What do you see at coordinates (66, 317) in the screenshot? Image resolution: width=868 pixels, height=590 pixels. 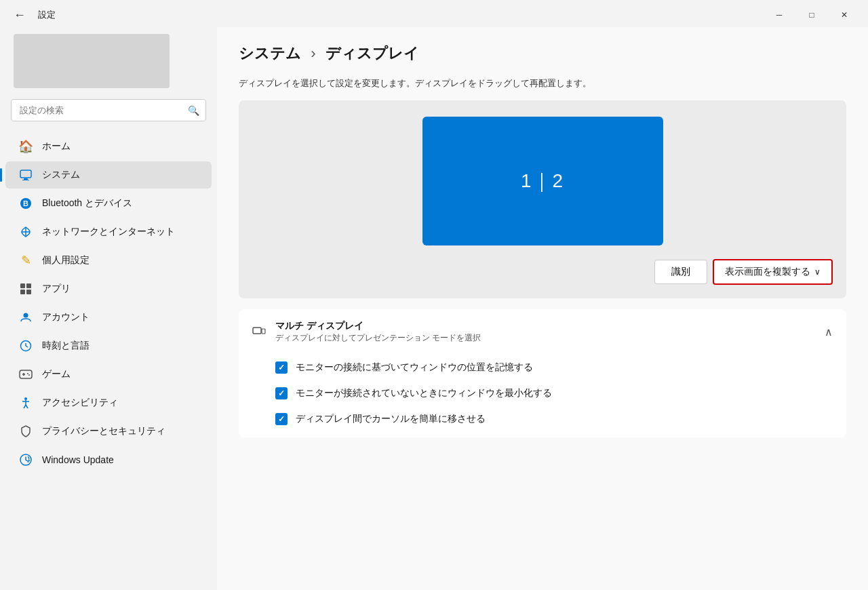 I see `sidebar-item-account-label: アカウント` at bounding box center [66, 317].